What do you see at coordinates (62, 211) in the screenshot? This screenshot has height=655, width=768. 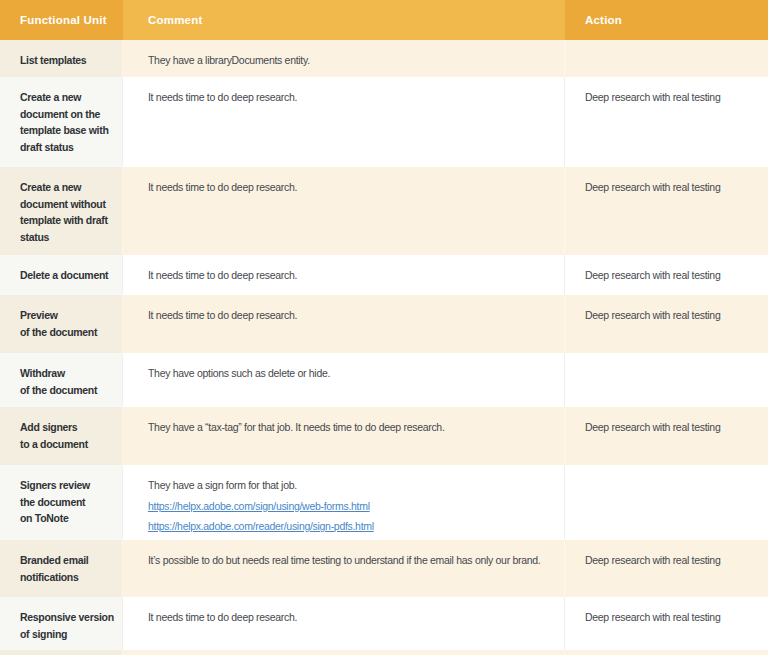 I see `functional-unit-cell: Create a new document without template w…` at bounding box center [62, 211].